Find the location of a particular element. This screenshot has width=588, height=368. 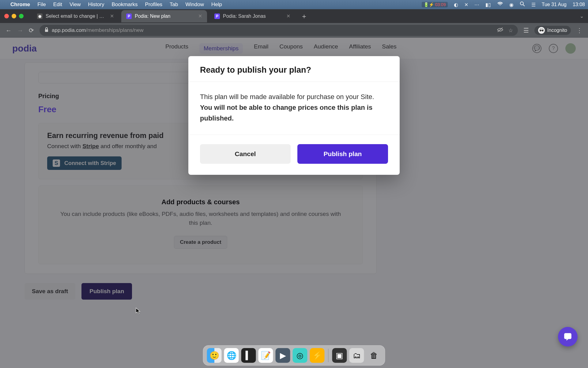

new-tab-button: ＋ is located at coordinates (304, 16).